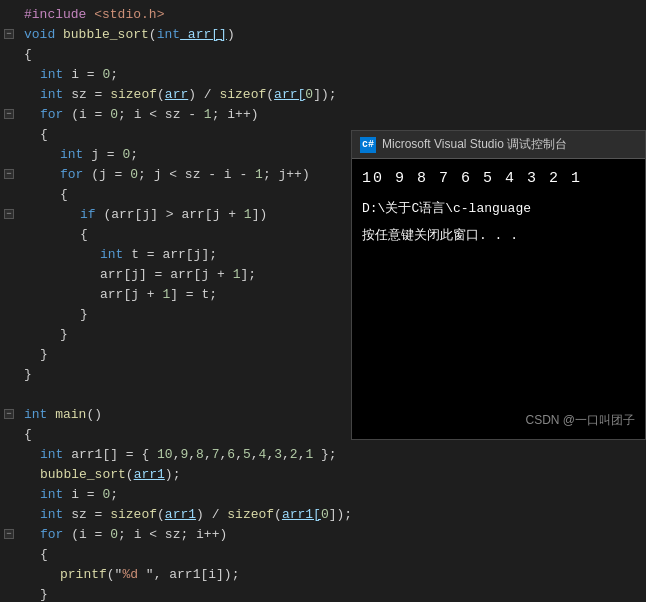 This screenshot has width=646, height=602. What do you see at coordinates (260, 214) in the screenshot?
I see `token: ])` at bounding box center [260, 214].